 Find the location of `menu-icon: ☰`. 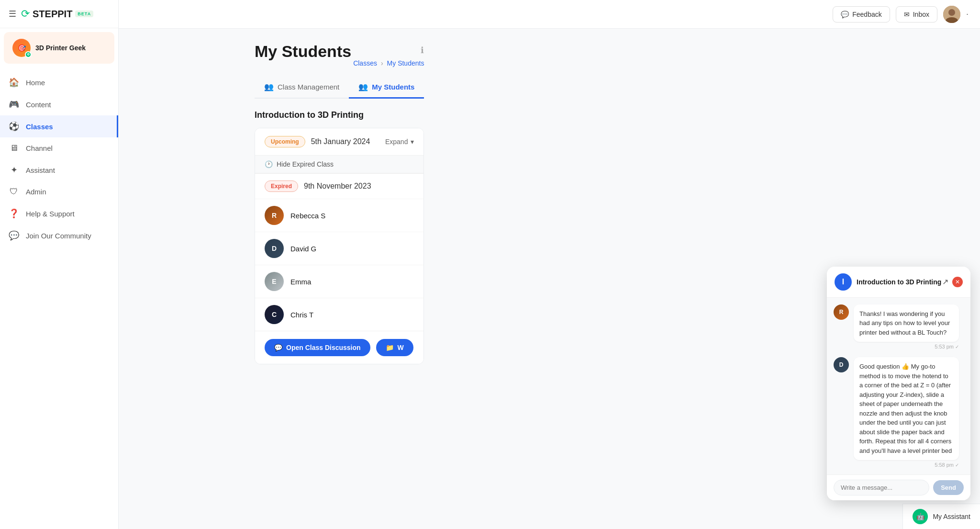

menu-icon: ☰ is located at coordinates (12, 14).